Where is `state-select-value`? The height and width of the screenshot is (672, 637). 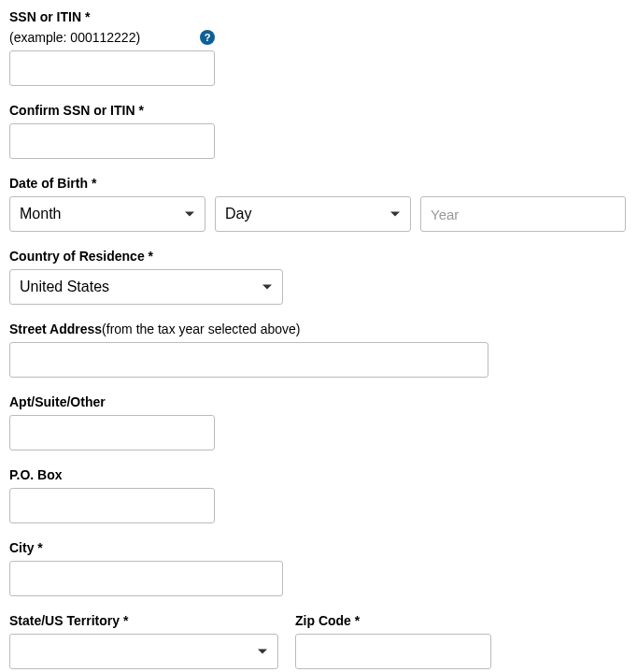 state-select-value is located at coordinates (144, 651).